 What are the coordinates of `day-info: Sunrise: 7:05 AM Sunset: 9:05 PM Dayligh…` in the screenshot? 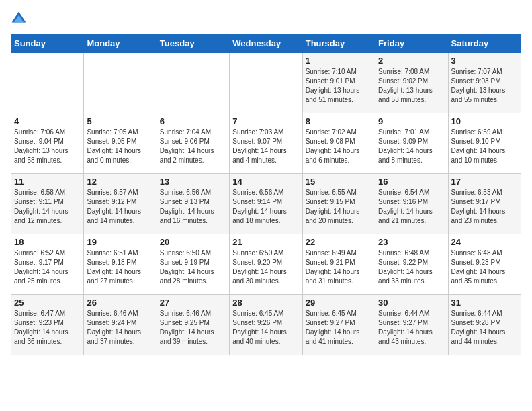 It's located at (120, 146).